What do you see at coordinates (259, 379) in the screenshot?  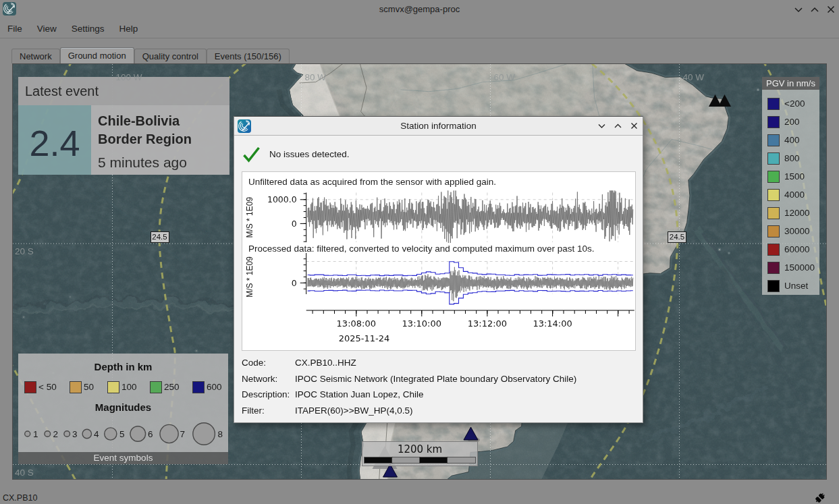 I see `field-label: Network:` at bounding box center [259, 379].